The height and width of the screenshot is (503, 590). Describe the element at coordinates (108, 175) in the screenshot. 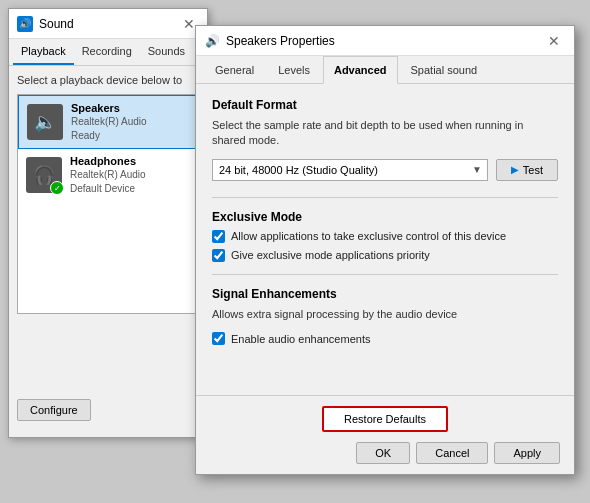

I see `device-item-headphones: 🎧 ✓ Headphones Realtek(R) Audio Default …` at that location.